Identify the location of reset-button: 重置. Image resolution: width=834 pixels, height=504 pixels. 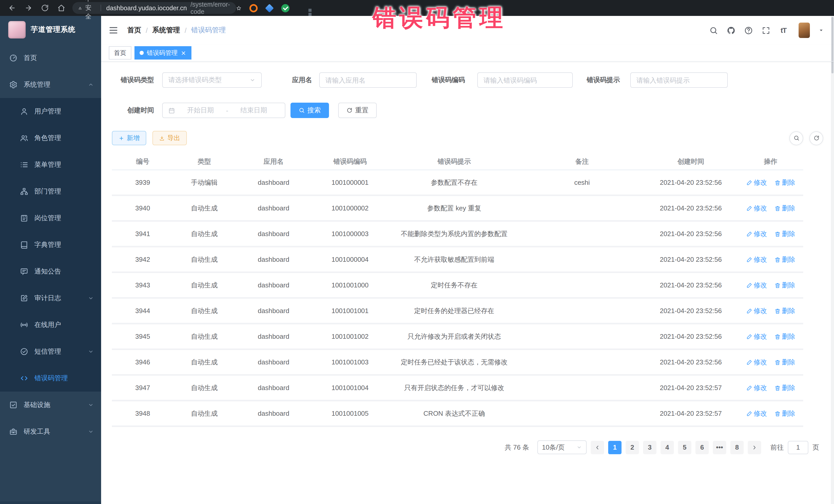
(357, 110).